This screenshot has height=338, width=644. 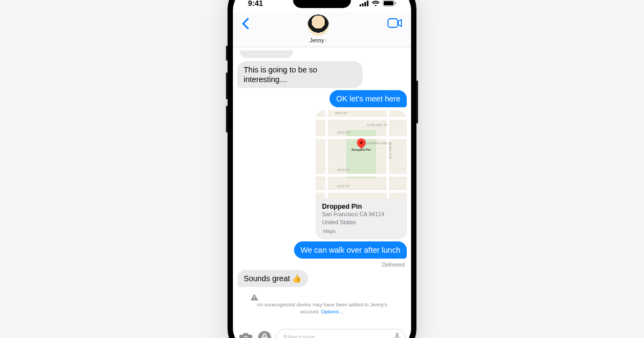 I want to click on phone-mute-switch, so click(x=226, y=53).